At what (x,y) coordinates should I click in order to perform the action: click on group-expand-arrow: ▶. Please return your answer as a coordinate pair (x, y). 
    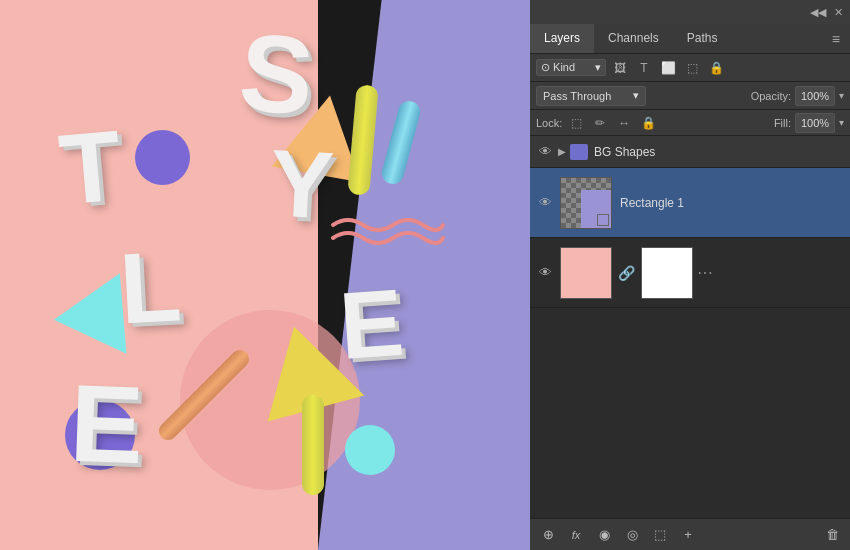
    Looking at the image, I should click on (562, 152).